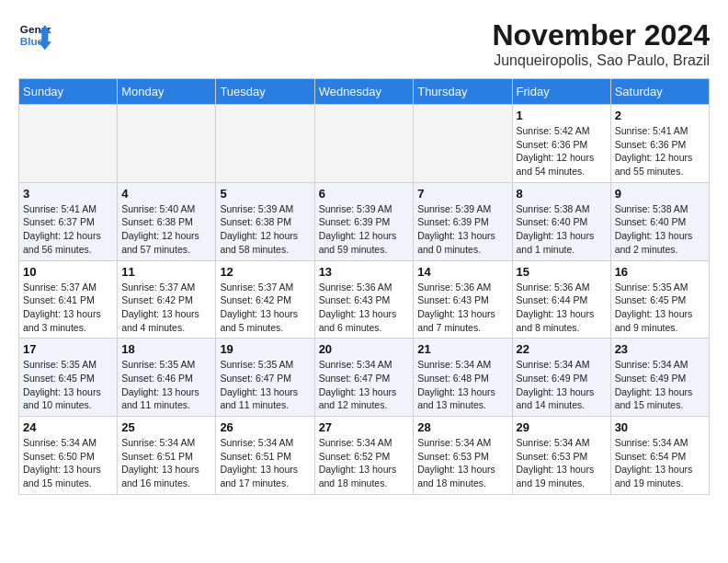  I want to click on calendar-day-cell: 28Sunrise: 5:34 AM Sunset: 6:53 PM Dayli…, so click(463, 456).